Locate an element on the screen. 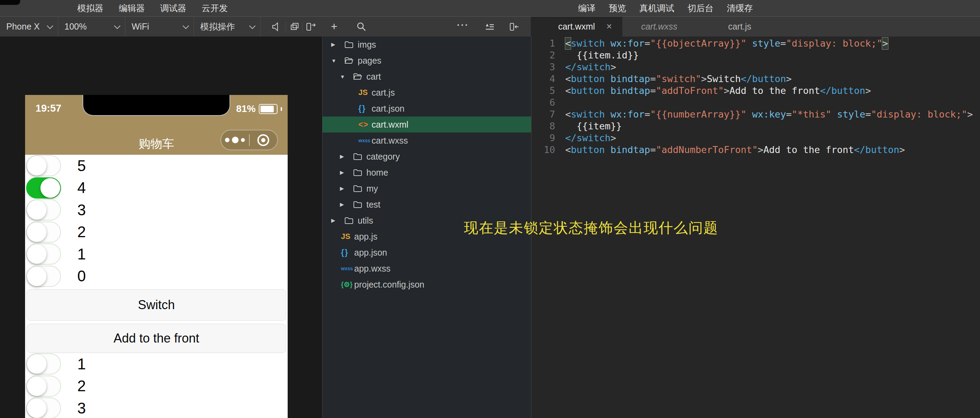 The height and width of the screenshot is (418, 980). capsule-more-button is located at coordinates (235, 140).